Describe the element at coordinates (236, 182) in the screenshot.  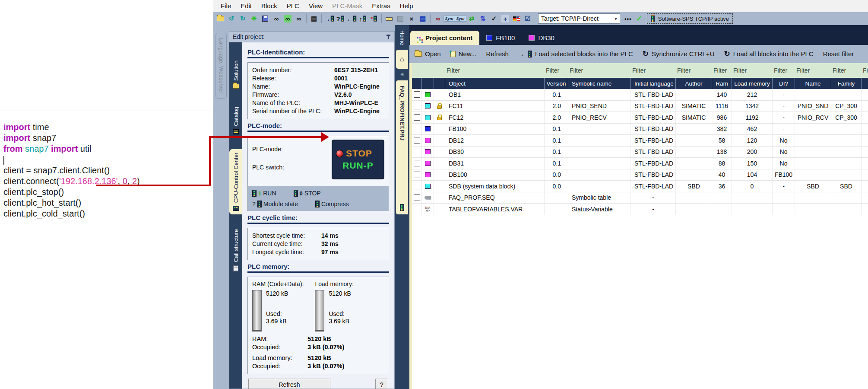
I see `panel-tab-cpu: CPU-Control Center` at that location.